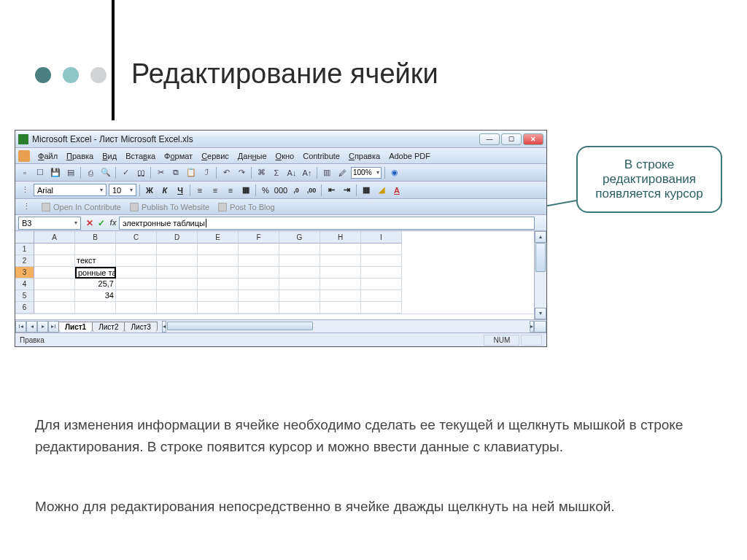 This screenshot has width=747, height=560. What do you see at coordinates (266, 190) in the screenshot?
I see `currency-icon: %` at bounding box center [266, 190].